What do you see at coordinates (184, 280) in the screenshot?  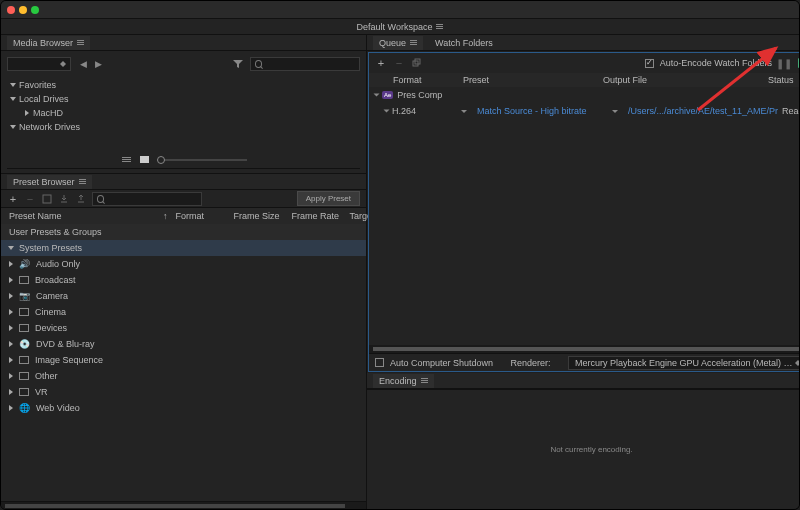 I see `preset-item-broadcast: Broadcast` at bounding box center [184, 280].